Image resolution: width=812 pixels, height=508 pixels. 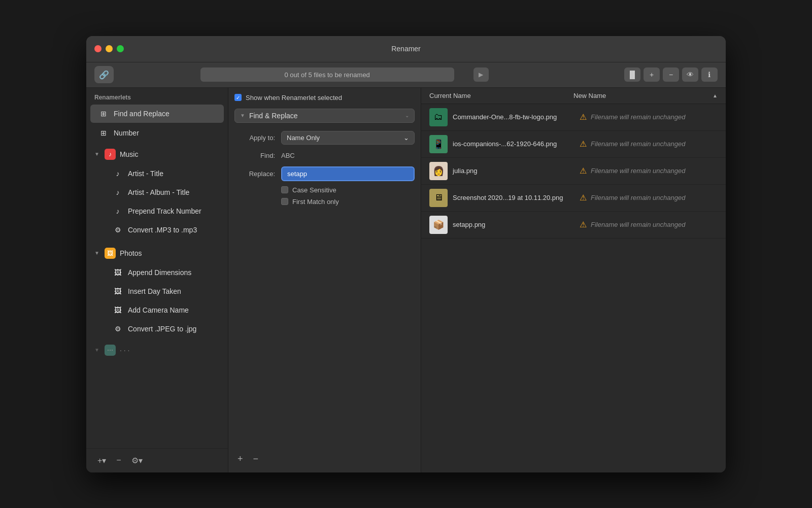 What do you see at coordinates (241, 459) in the screenshot?
I see `center-add-icon: +` at bounding box center [241, 459].